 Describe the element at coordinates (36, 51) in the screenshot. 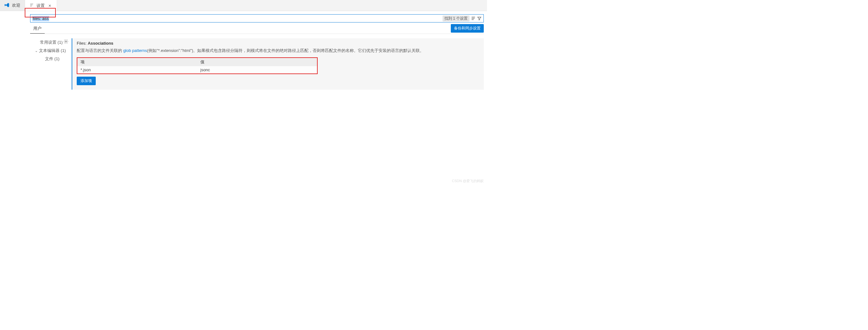

I see `chevron-down-icon: ⌄` at that location.